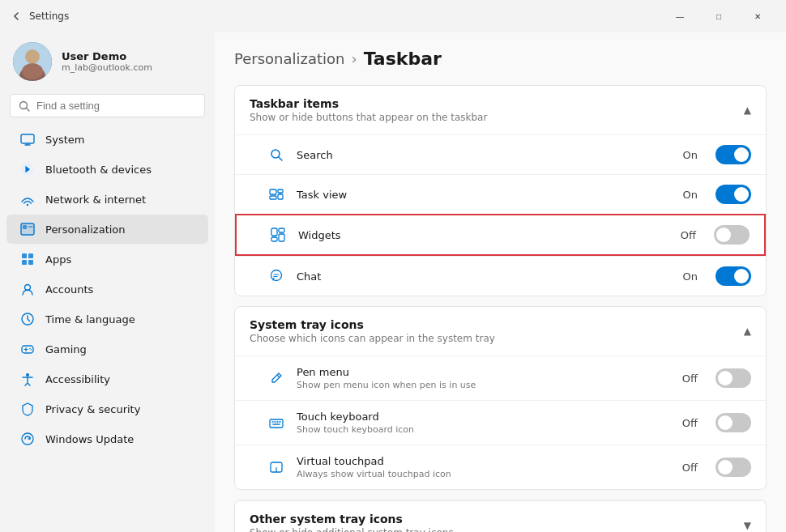  I want to click on chat-status: On, so click(690, 277).